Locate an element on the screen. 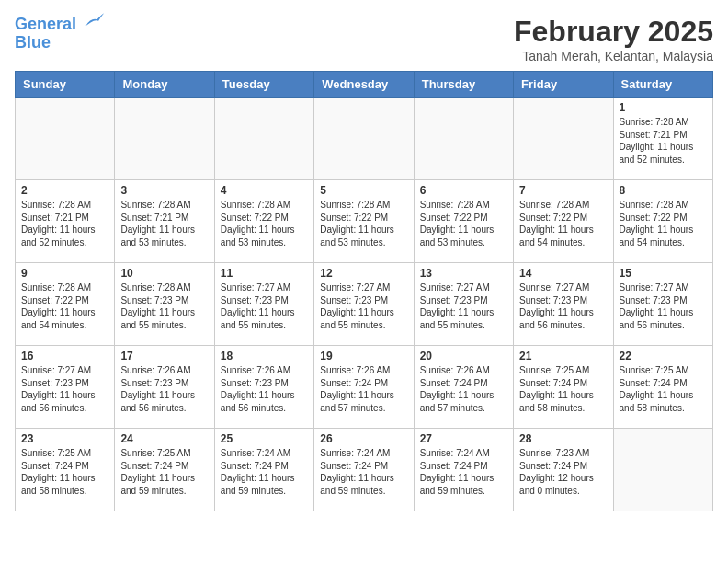  logo-bird-icon is located at coordinates (94, 20).